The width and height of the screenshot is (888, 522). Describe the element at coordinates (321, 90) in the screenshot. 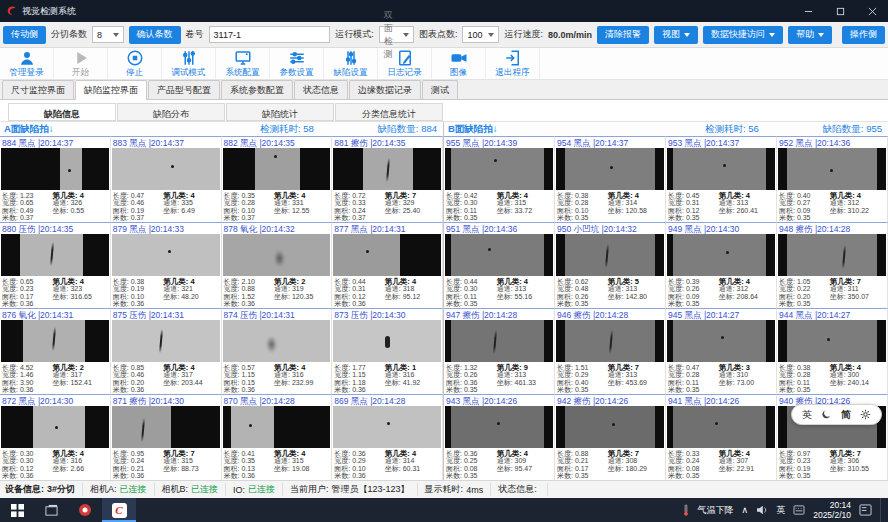

I see `main-tab: 状态信息` at that location.